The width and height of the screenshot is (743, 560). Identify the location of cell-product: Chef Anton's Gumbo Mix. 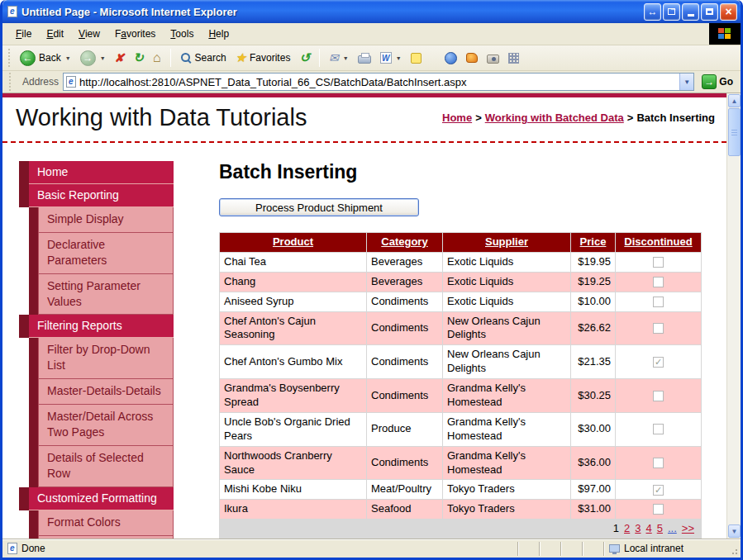
(293, 362).